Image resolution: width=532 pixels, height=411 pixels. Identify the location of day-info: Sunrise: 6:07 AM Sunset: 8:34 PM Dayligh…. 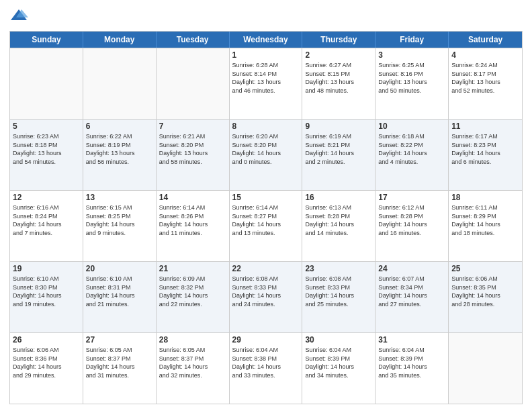
(412, 291).